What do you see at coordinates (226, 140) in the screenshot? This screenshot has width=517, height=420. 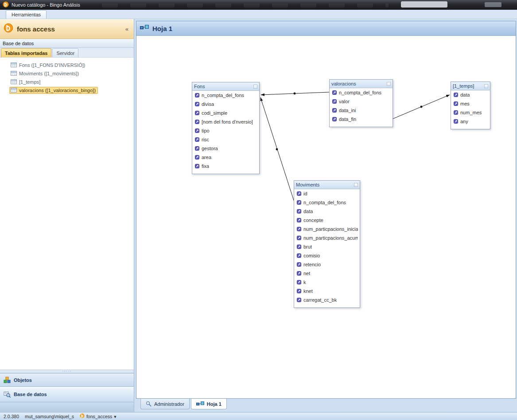 I see `diagram-field: risc` at bounding box center [226, 140].